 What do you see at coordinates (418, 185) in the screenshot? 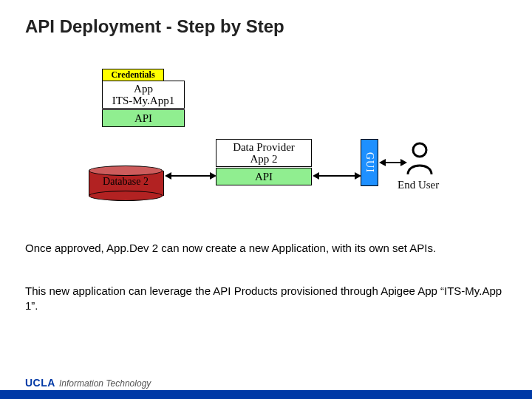
I see `end-user-label: End User` at bounding box center [418, 185].